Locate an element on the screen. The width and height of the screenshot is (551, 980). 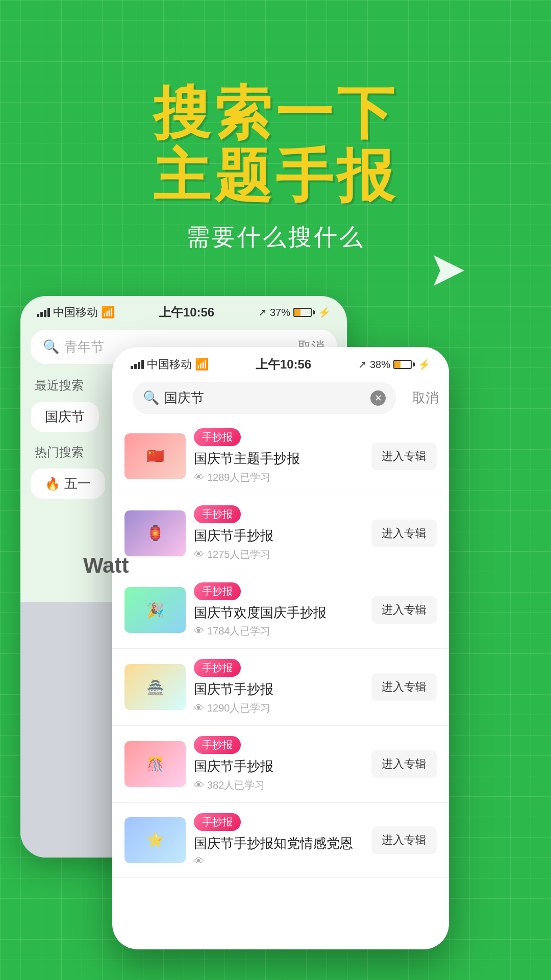
clear-btn: ✕ is located at coordinates (378, 398).